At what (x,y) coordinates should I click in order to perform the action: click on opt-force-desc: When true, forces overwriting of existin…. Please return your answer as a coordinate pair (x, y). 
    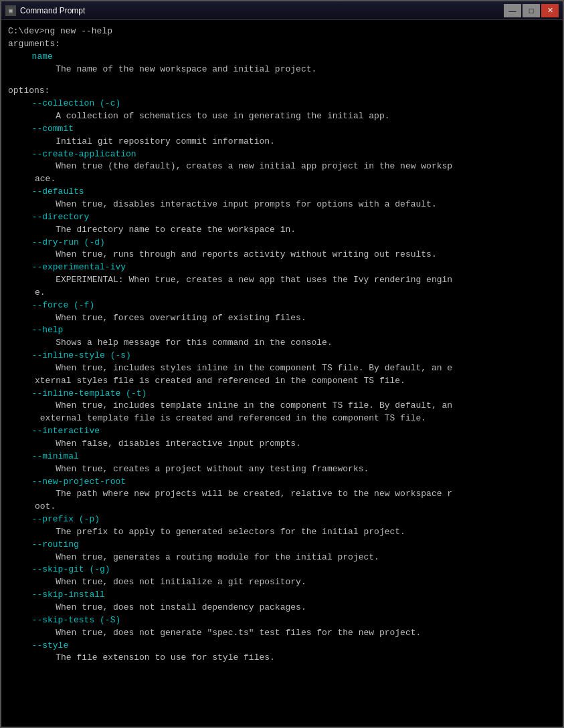
    Looking at the image, I should click on (282, 318).